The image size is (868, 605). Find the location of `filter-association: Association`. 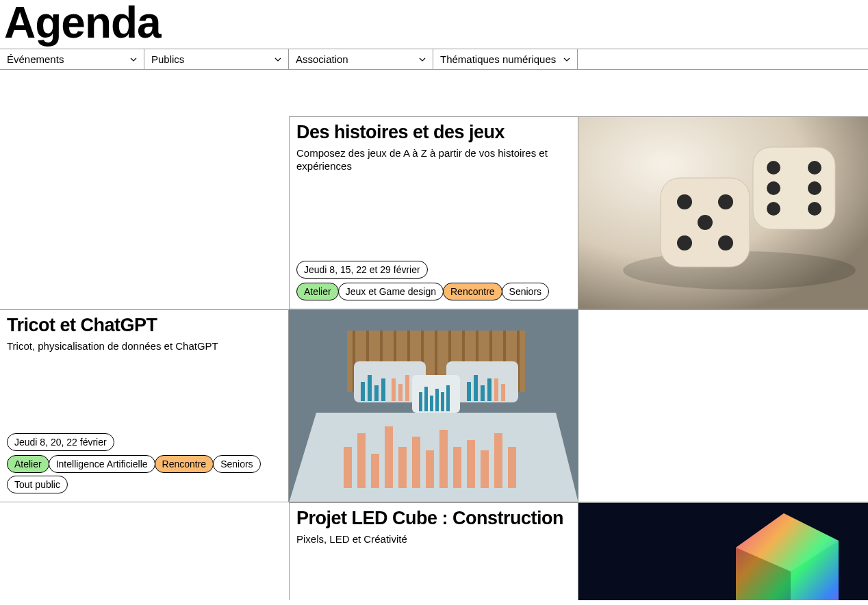

filter-association: Association is located at coordinates (361, 59).